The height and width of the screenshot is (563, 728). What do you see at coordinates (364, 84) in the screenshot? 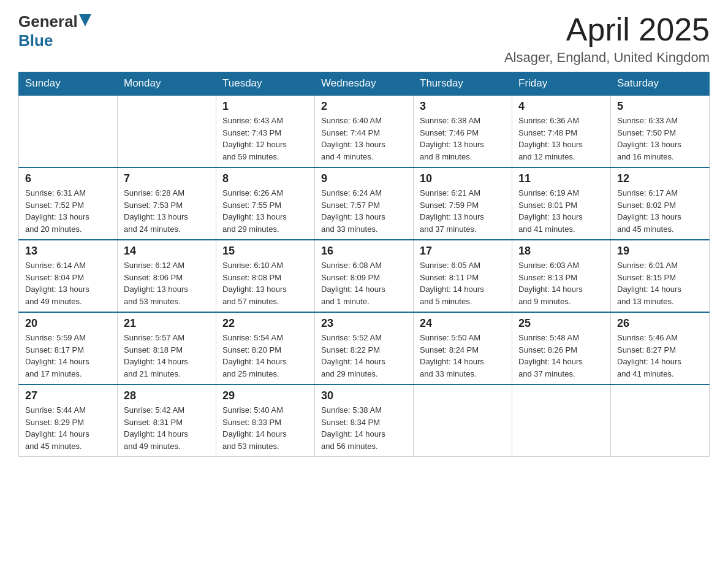
I see `weekday-header-row: SundayMondayTuesdayWednesdayThursdayFrid…` at bounding box center [364, 84].